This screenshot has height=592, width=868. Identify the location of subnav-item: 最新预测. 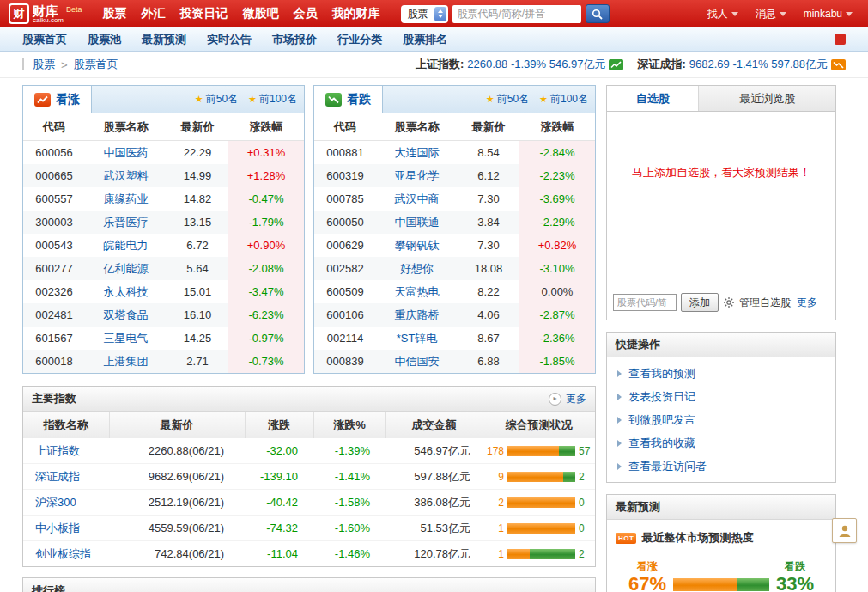
(164, 40).